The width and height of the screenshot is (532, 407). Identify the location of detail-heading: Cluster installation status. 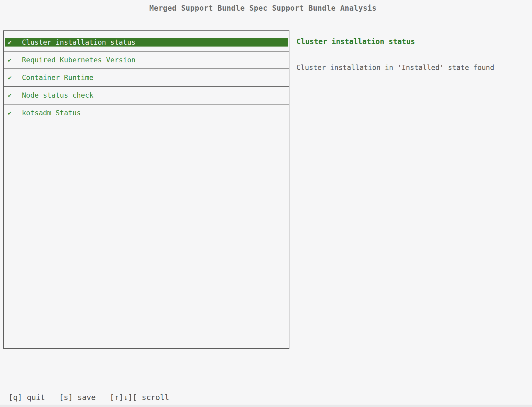
(356, 42).